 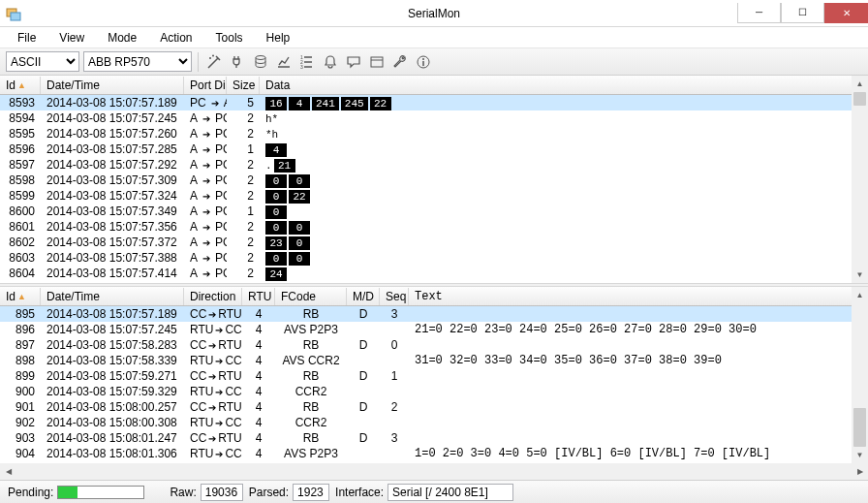 I want to click on col-fcode: FCode, so click(x=311, y=297).